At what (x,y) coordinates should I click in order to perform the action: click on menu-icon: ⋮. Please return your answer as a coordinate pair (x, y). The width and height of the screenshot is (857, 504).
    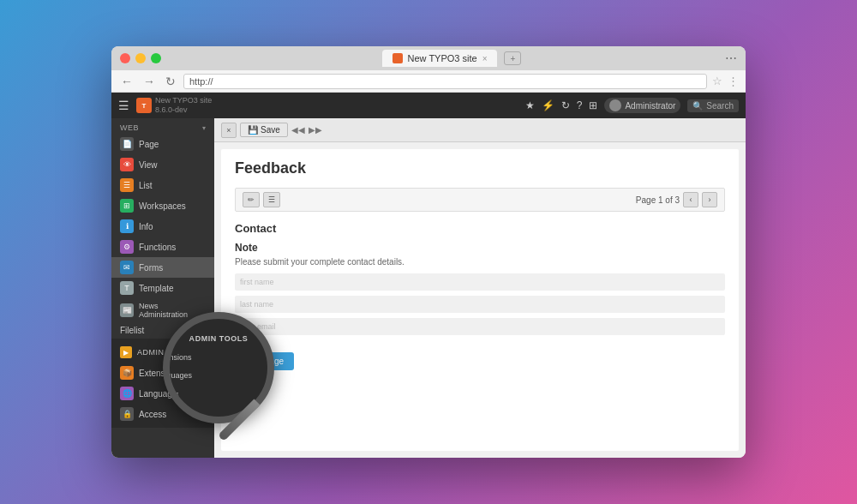
    Looking at the image, I should click on (734, 81).